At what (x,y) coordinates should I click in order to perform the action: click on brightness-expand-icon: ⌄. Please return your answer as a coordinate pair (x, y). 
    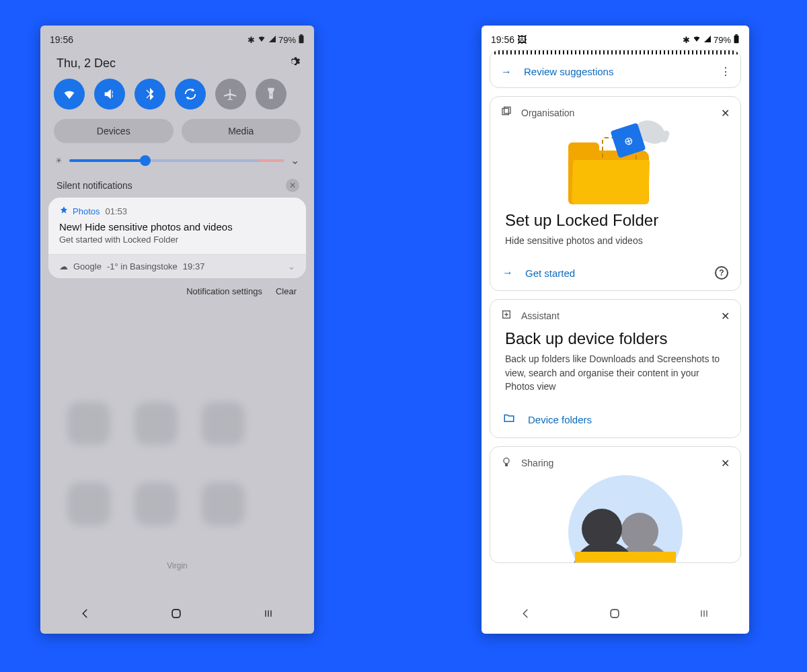
    Looking at the image, I should click on (295, 160).